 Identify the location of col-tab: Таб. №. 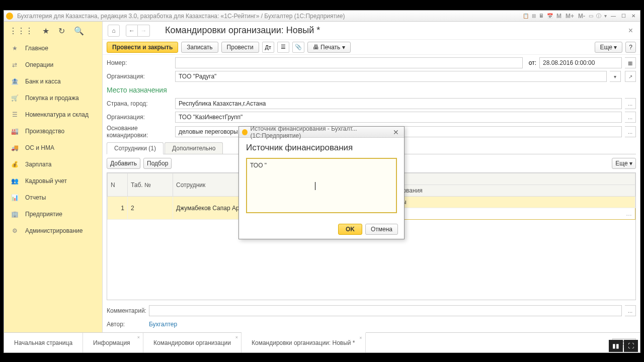
(150, 185).